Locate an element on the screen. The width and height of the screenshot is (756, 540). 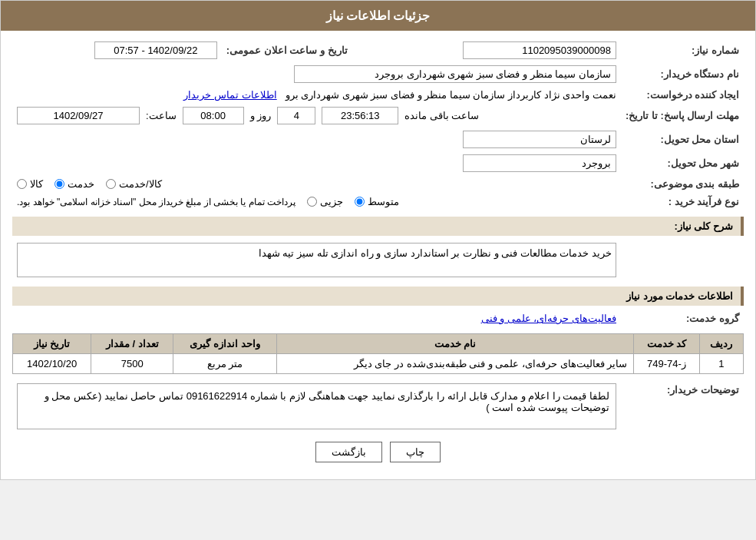
radio-jozi: جزیی is located at coordinates (325, 201).